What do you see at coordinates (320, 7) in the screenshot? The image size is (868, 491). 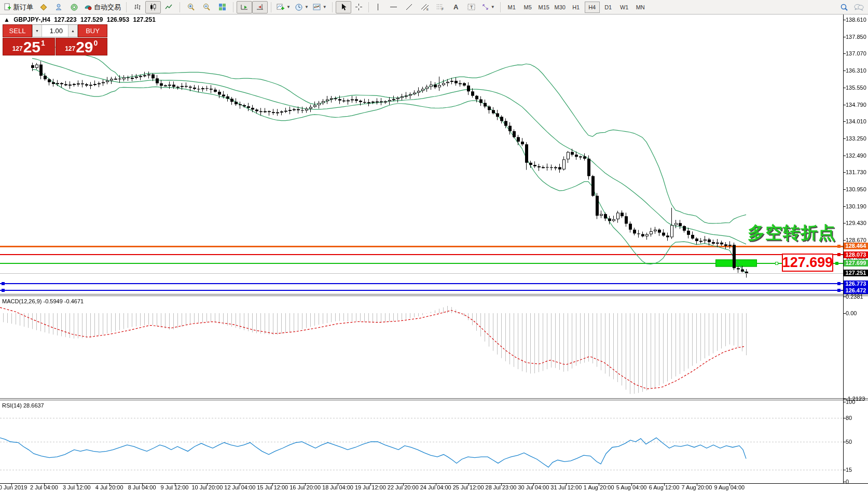 I see `templates-button: ▼` at bounding box center [320, 7].